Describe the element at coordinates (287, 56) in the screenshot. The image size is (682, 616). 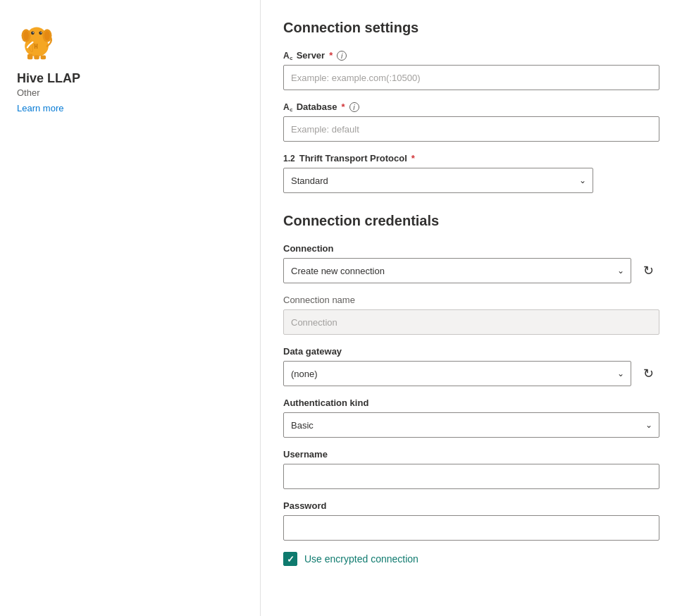
I see `server-abc-icon: A꜀` at that location.